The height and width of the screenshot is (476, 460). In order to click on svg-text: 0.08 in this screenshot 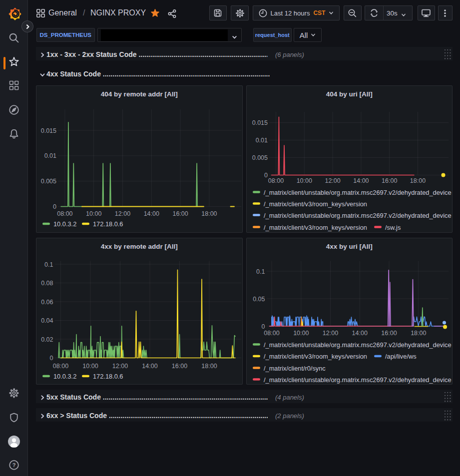, I will do `click(47, 283)`.